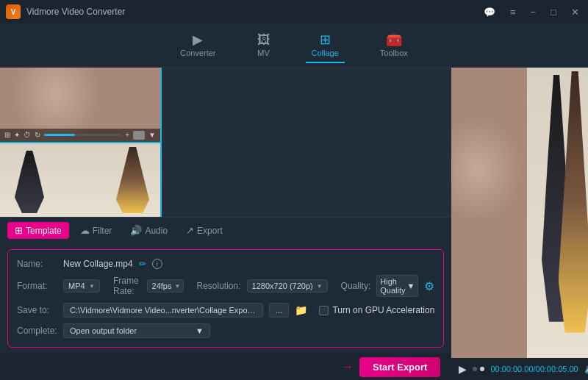  I want to click on nav-bar: ▶ Converter 🖼 MV ⊞ Collage 🧰 Toolbox, so click(294, 46).